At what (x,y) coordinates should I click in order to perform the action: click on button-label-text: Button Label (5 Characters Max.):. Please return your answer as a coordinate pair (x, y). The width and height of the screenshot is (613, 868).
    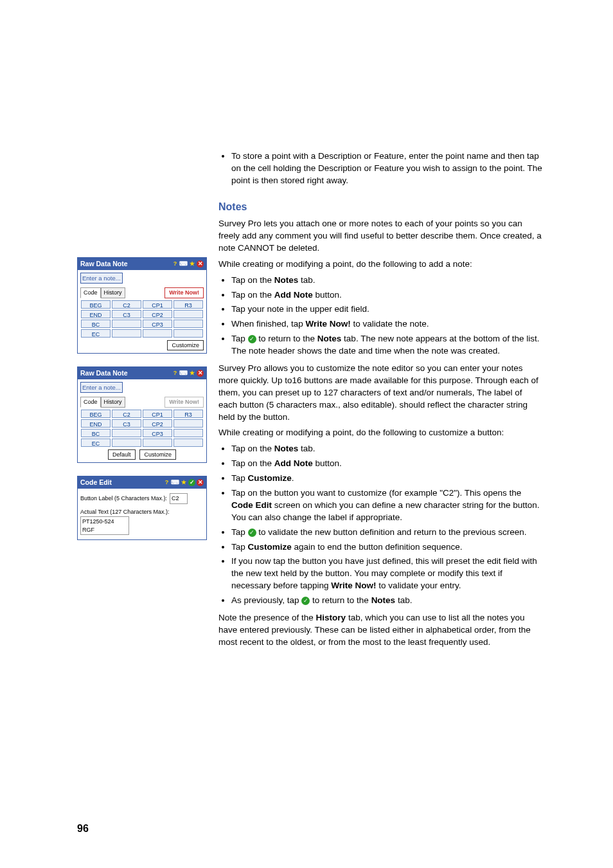
    Looking at the image, I should click on (123, 499).